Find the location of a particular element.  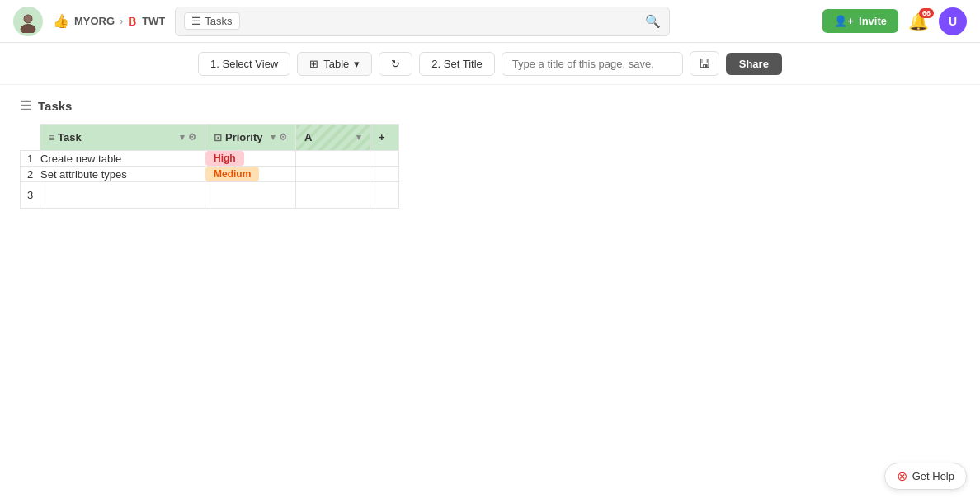

nav-right-actions: 👤+ Invite 🔔 66 U is located at coordinates (894, 21).